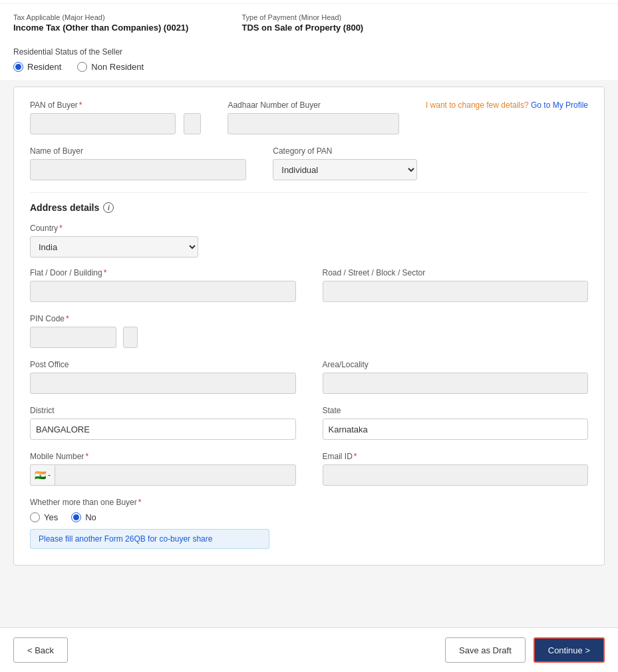  What do you see at coordinates (90, 518) in the screenshot?
I see `no-label: No` at bounding box center [90, 518].